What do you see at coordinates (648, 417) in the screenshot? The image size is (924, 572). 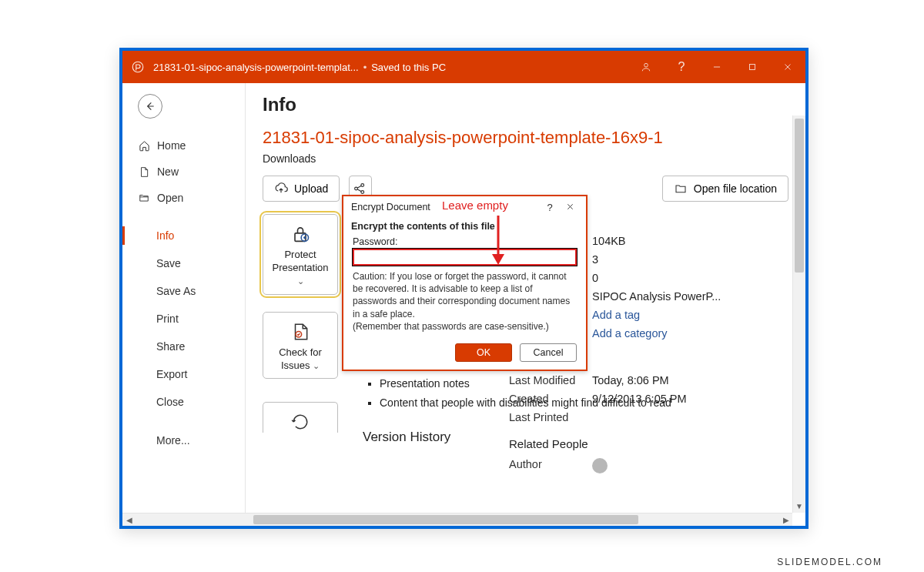 I see `property-row-printed: Last Printed` at bounding box center [648, 417].